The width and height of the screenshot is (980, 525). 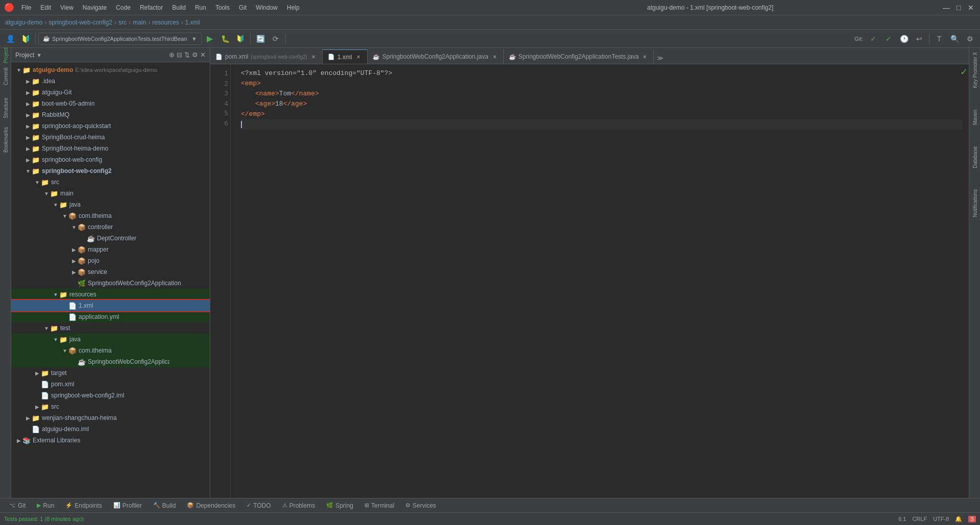 What do you see at coordinates (110, 418) in the screenshot?
I see `tree-item-wenjian: ▶ 📁 wenjian-shangchuan-heima` at bounding box center [110, 418].